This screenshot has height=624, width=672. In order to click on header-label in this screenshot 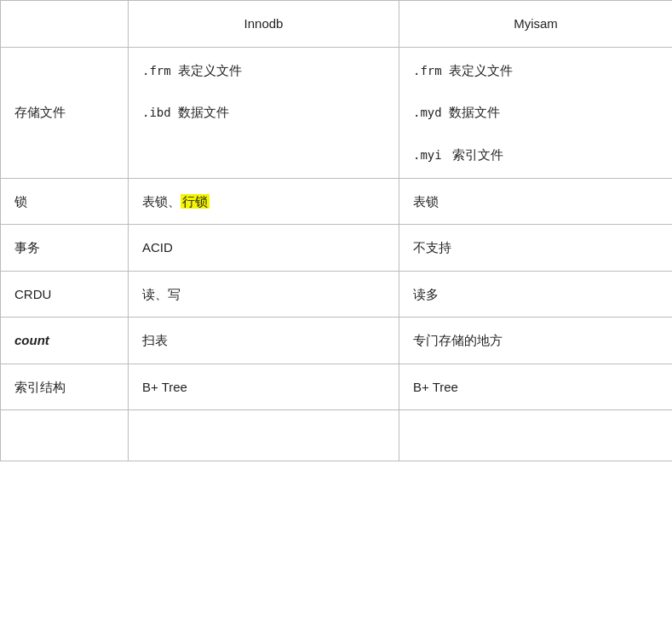, I will do `click(65, 24)`.